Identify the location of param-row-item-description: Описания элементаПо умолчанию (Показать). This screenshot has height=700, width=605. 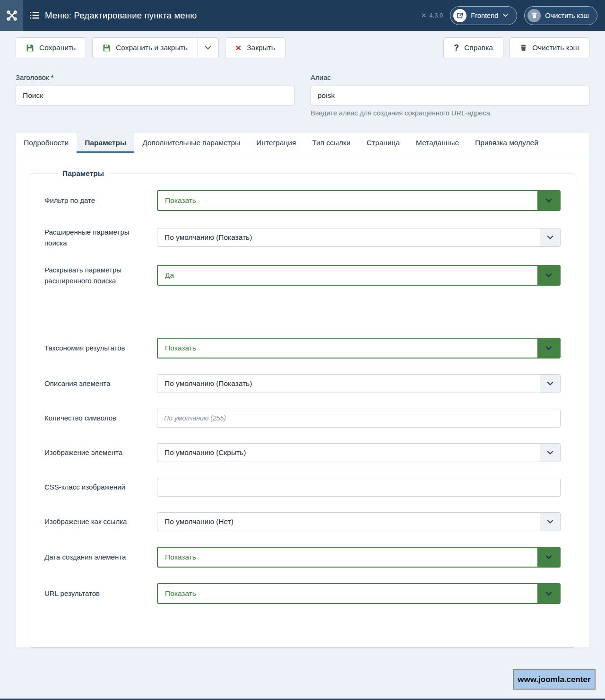
(302, 384).